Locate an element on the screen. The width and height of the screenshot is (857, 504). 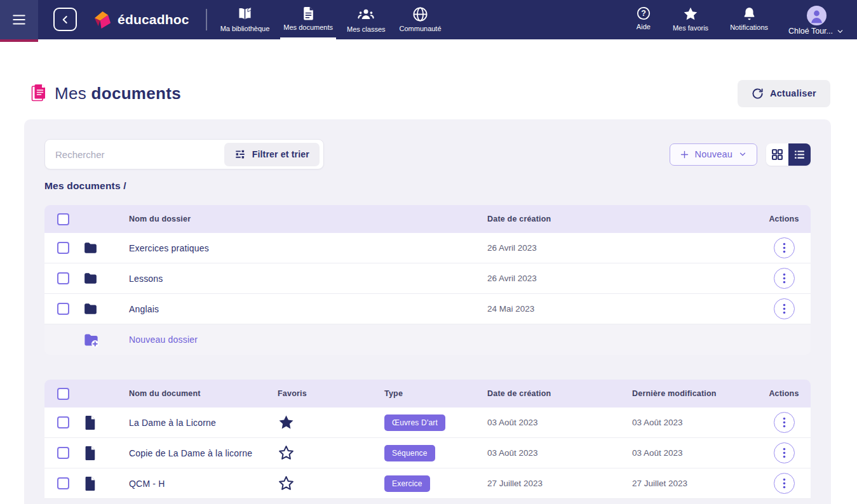
chevron-left-icon is located at coordinates (65, 20).